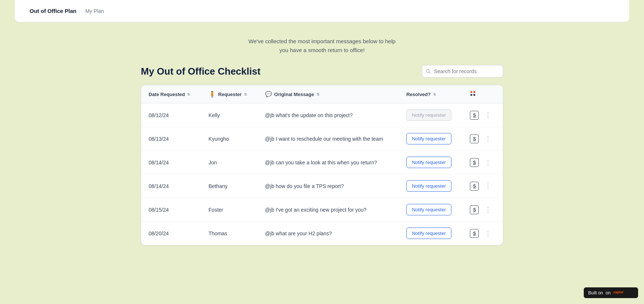  What do you see at coordinates (328, 233) in the screenshot?
I see `cell-message: @jb what are your H2 plans?` at bounding box center [328, 233].